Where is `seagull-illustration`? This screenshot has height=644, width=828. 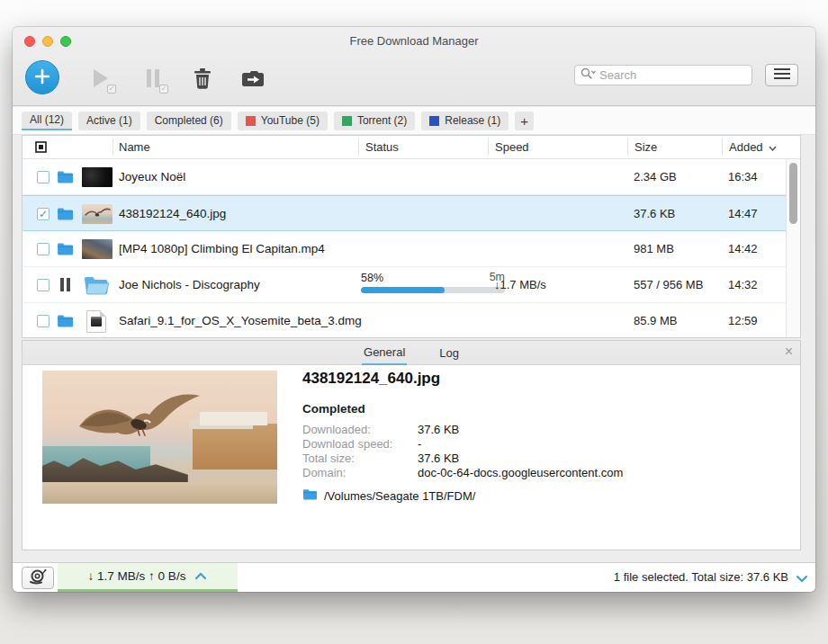
seagull-illustration is located at coordinates (143, 423).